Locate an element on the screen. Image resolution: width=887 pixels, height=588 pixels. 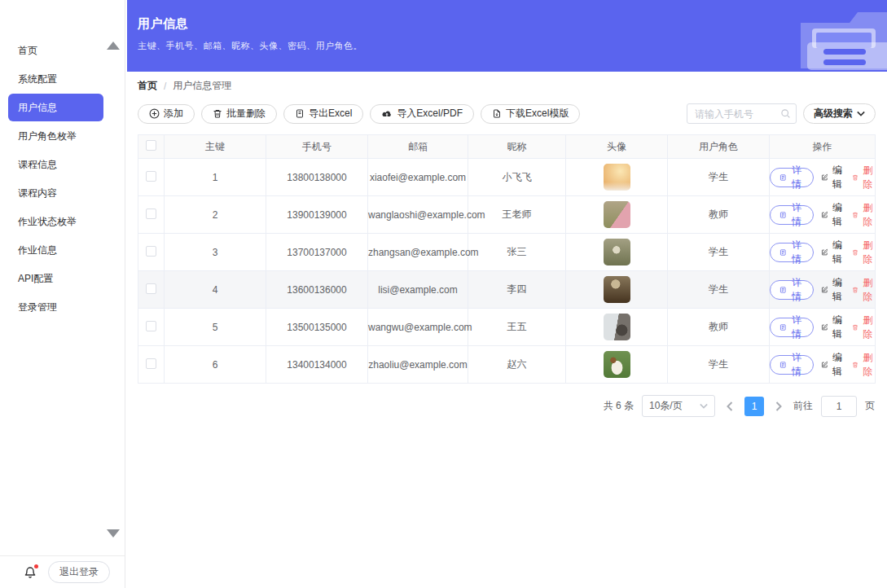
file-icon is located at coordinates (300, 114).